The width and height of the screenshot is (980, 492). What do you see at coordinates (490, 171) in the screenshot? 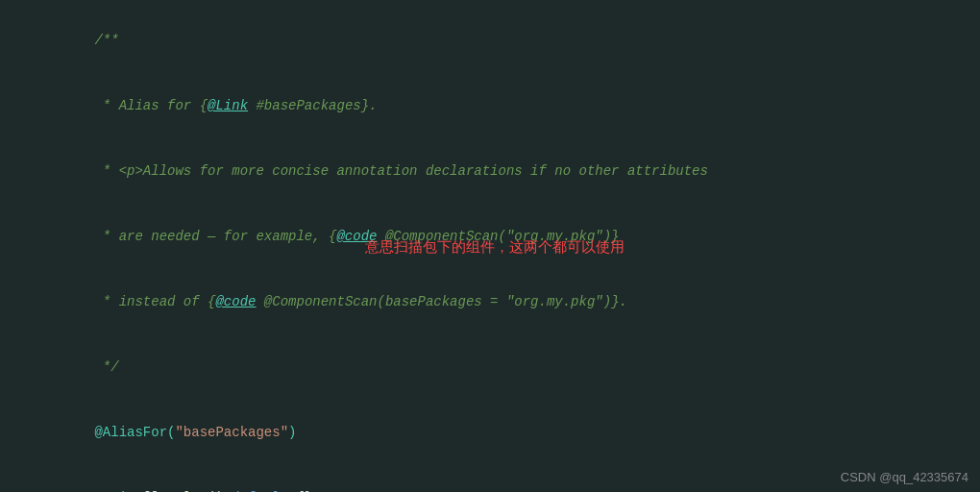
I see `code-line-3: * <p>Allows for more concise annotation …` at bounding box center [490, 171].